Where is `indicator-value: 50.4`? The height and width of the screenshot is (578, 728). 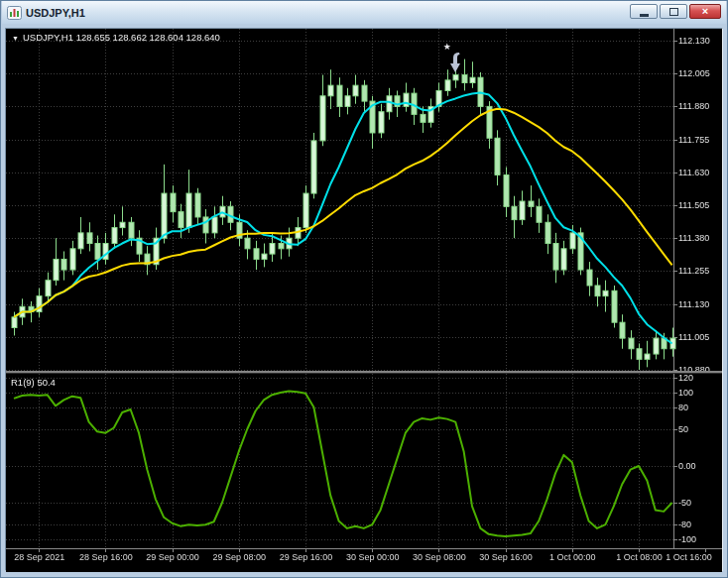 indicator-value: 50.4 is located at coordinates (46, 383).